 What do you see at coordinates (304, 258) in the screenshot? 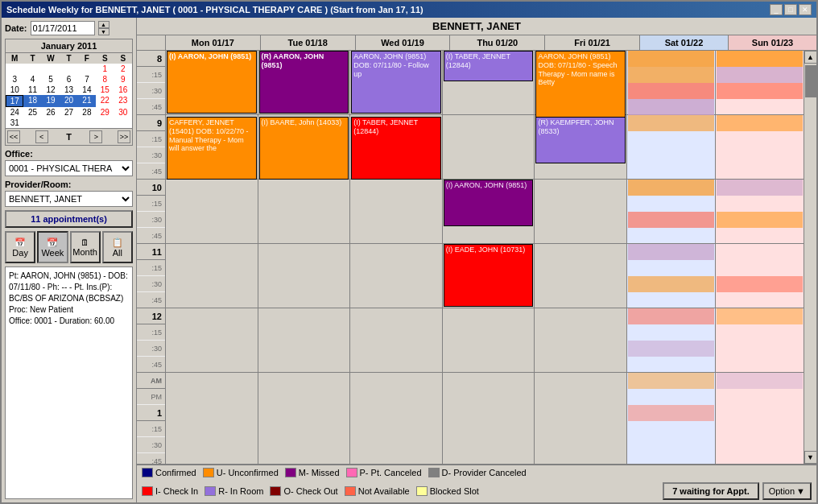
I see `tuesday-column: (R) AARON, JOHN (9851) (I) BAARE, John (…` at bounding box center [304, 258].